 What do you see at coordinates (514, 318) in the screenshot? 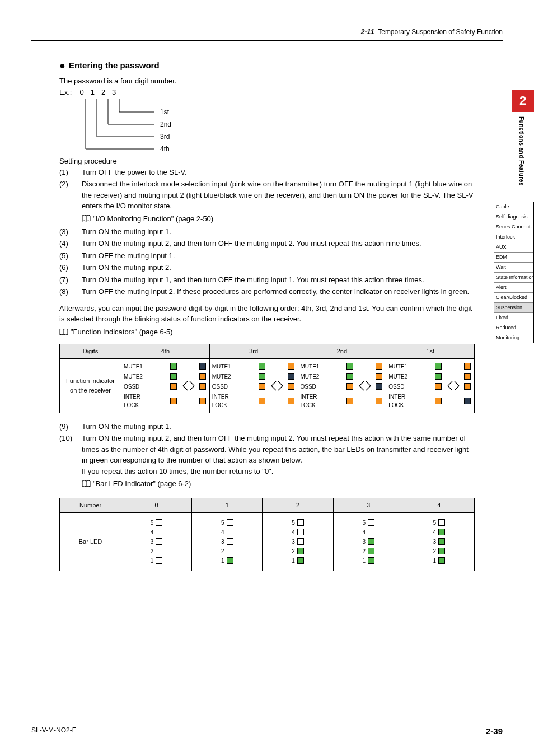
I see `side-nav-item: Fixed` at bounding box center [514, 318].